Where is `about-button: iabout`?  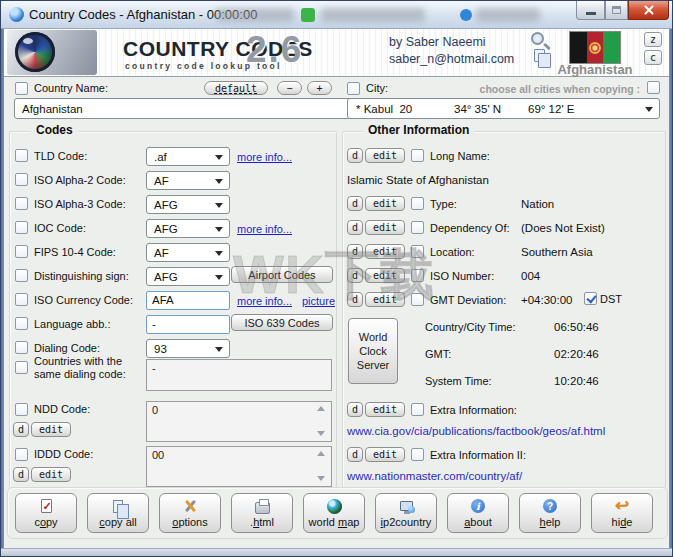
about-button: iabout is located at coordinates (478, 513).